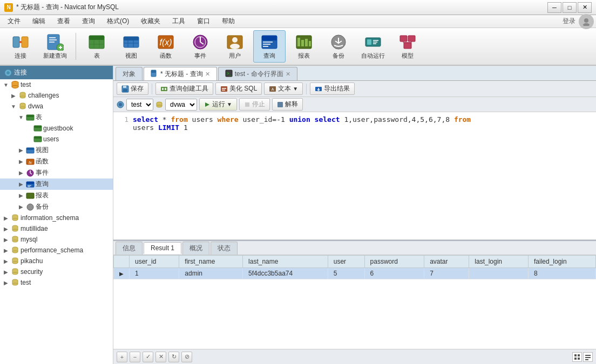  Describe the element at coordinates (561, 262) in the screenshot. I see `th-failed-login: failed_login` at that location.